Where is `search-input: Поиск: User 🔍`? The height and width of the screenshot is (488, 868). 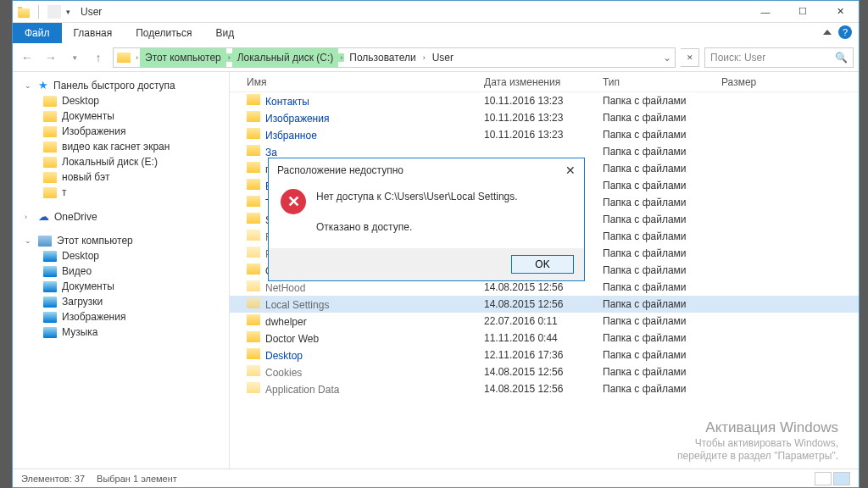
search-input: Поиск: User 🔍 is located at coordinates (779, 58).